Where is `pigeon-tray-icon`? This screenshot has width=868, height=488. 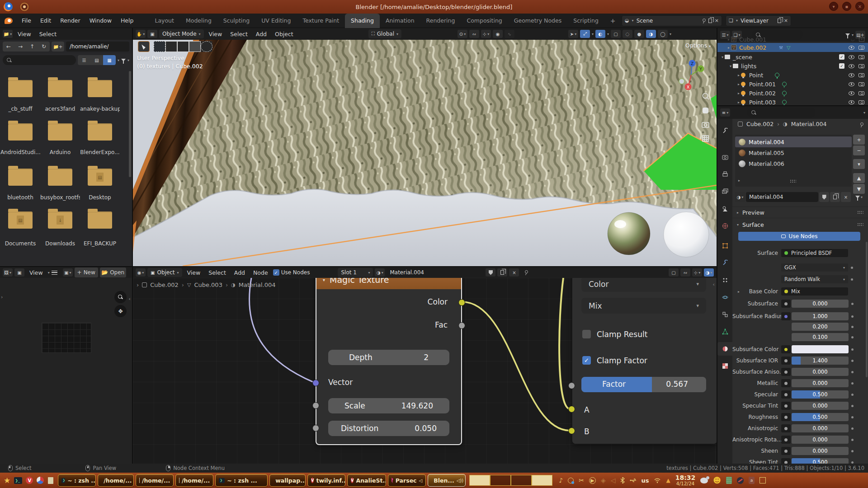 pigeon-tray-icon is located at coordinates (704, 481).